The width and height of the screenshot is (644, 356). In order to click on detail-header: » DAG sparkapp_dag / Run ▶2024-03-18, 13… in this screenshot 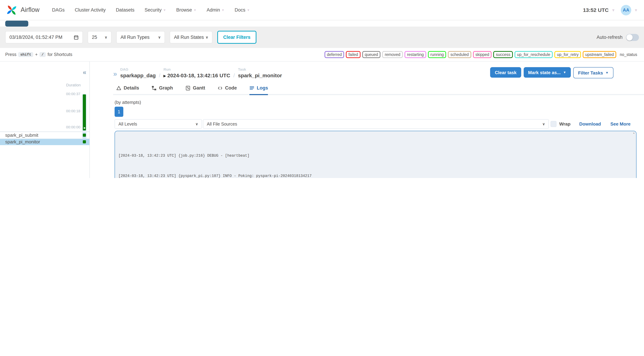, I will do `click(378, 73)`.